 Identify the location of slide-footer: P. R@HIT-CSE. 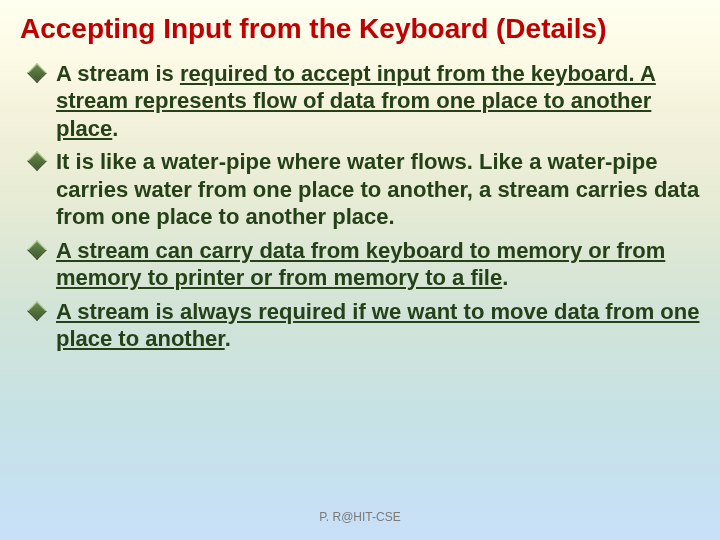
(360, 517).